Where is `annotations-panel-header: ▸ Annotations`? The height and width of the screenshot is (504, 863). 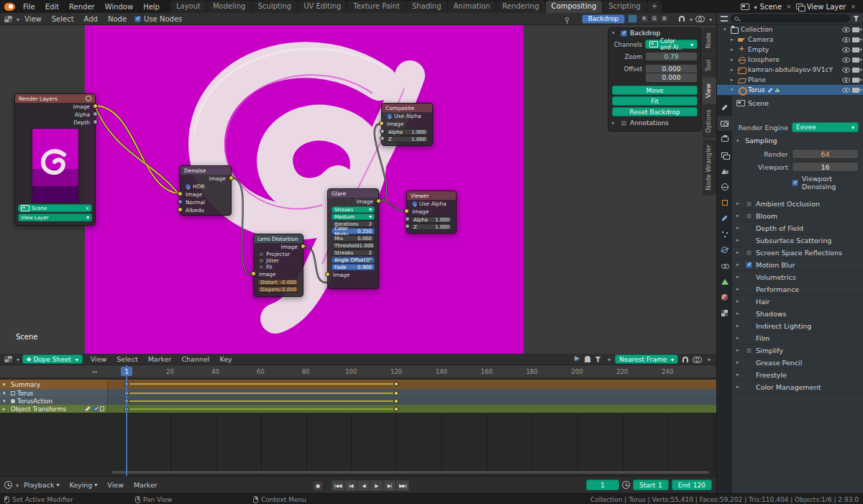 annotations-panel-header: ▸ Annotations is located at coordinates (654, 123).